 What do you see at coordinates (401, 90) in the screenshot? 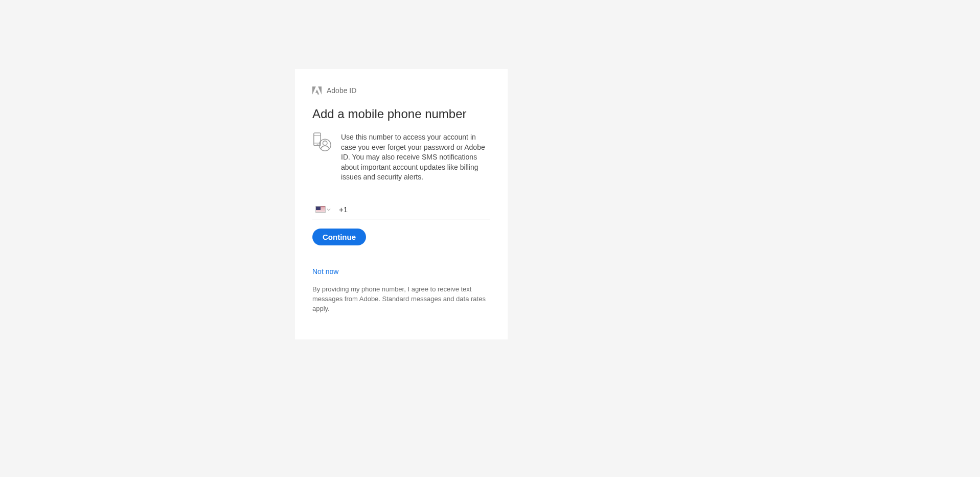
I see `brand-row: Adobe ID` at bounding box center [401, 90].